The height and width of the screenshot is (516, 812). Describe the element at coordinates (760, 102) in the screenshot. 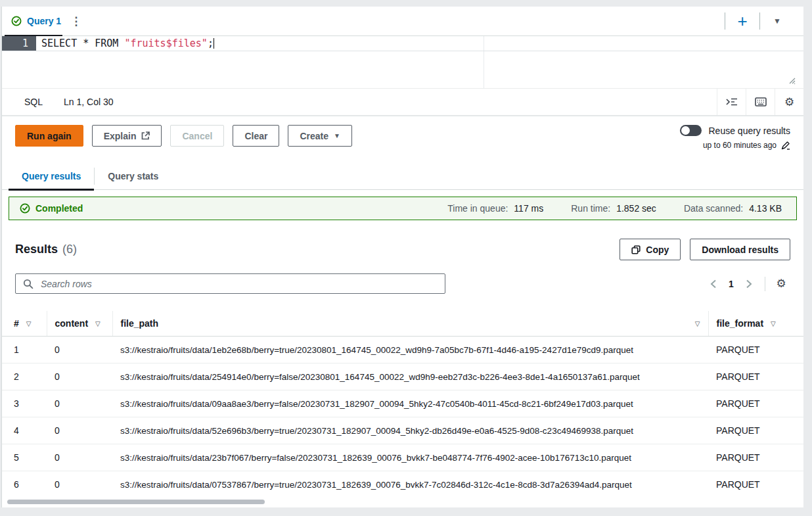

I see `keyboard-shortcuts-button` at that location.